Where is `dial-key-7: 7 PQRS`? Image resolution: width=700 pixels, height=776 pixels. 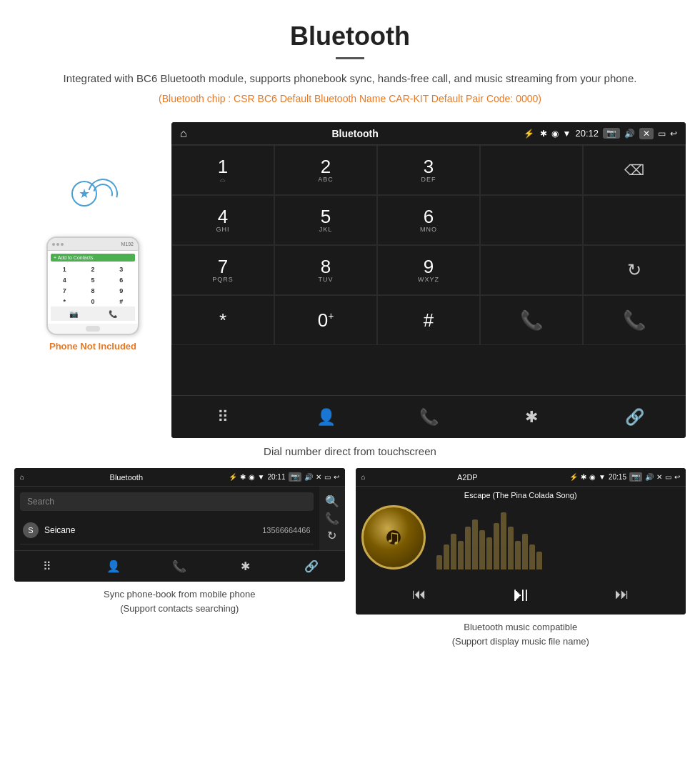 dial-key-7: 7 PQRS is located at coordinates (223, 270).